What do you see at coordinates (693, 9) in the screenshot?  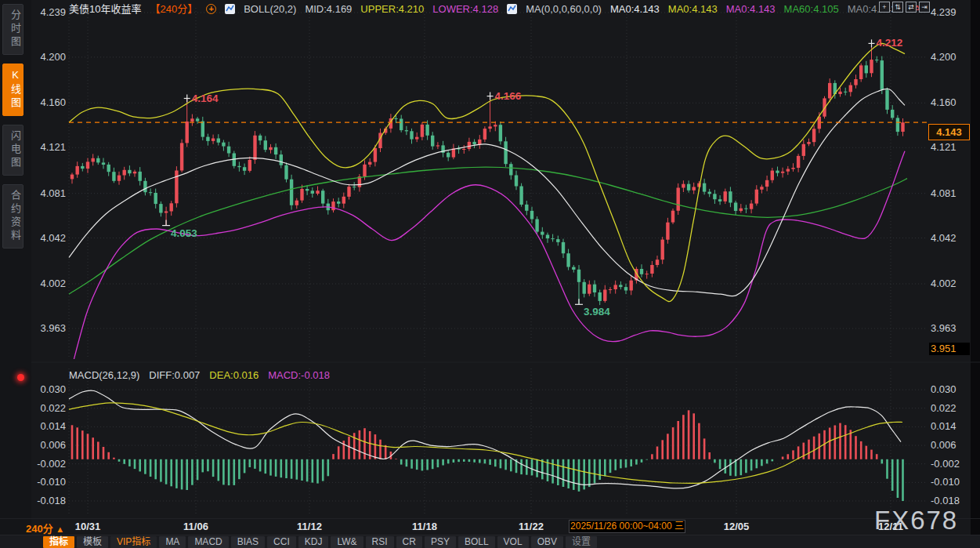 I see `ma0-yellow-value: MA0:4.143` at bounding box center [693, 9].